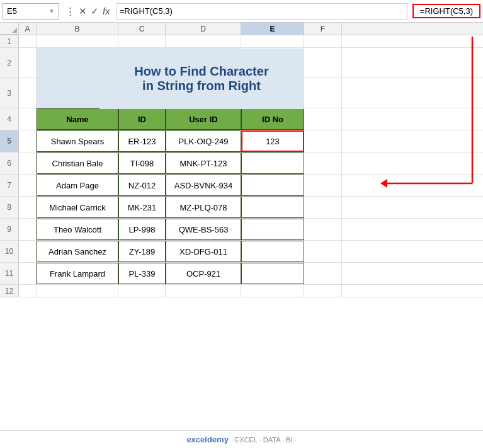 This screenshot has height=448, width=483. Describe the element at coordinates (142, 29) in the screenshot. I see `col-header-c: C` at that location.